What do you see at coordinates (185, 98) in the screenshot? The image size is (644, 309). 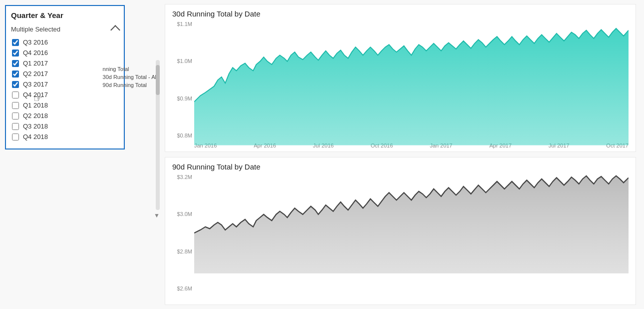 I see `chart1-y-label: $0.9M` at bounding box center [185, 98].